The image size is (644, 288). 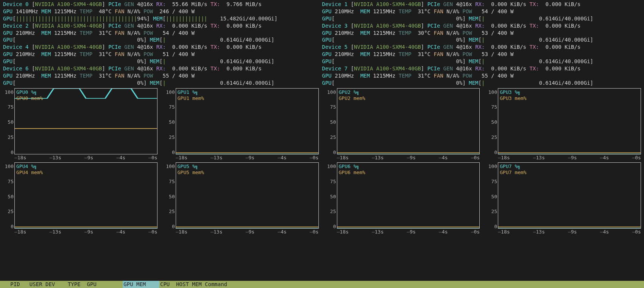 I want to click on footer-seg-c: CPU HOST MEM Command, so click(x=402, y=285).